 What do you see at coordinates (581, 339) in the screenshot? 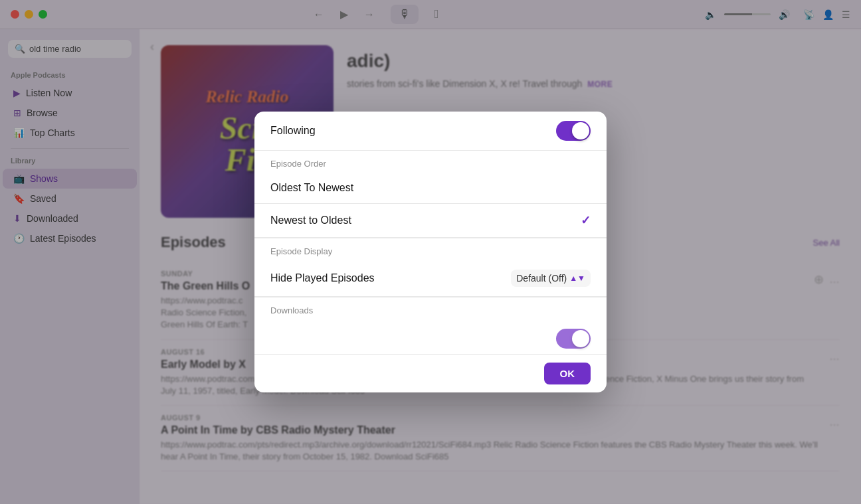
I see `downloads-toggle-knob` at bounding box center [581, 339].